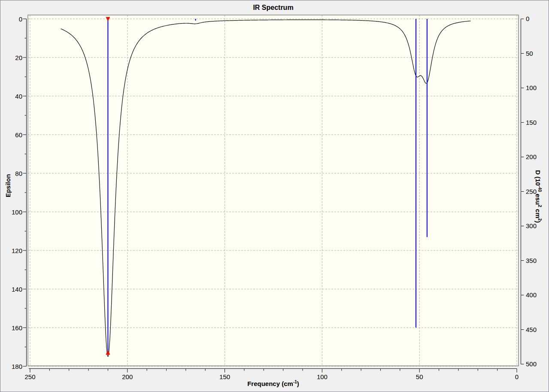  Describe the element at coordinates (19, 173) in the screenshot. I see `y-left-tick-label: 80` at that location.